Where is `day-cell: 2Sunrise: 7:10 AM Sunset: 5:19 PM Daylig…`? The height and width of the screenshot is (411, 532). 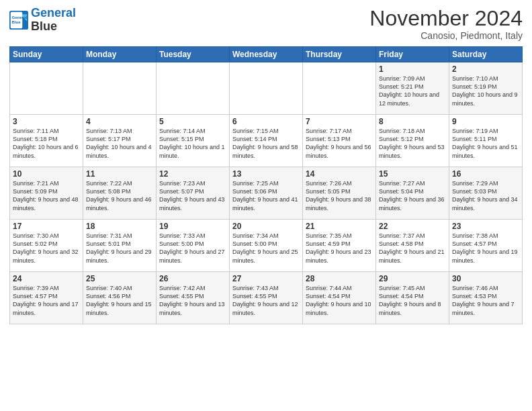
day-cell: 2Sunrise: 7:10 AM Sunset: 5:19 PM Daylig… is located at coordinates (486, 89).